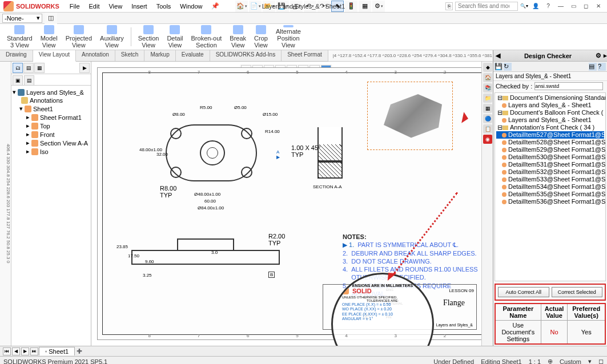 The width and height of the screenshot is (607, 364). What do you see at coordinates (51, 143) in the screenshot?
I see `tree-view-section: ▸Section View A-A` at bounding box center [51, 143].